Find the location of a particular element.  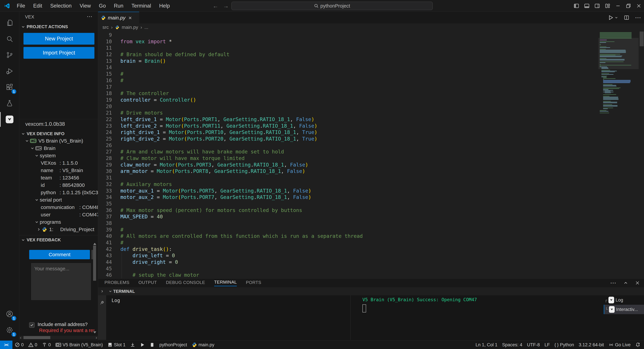

panel-more-actions-icon: ⋯ is located at coordinates (613, 283).